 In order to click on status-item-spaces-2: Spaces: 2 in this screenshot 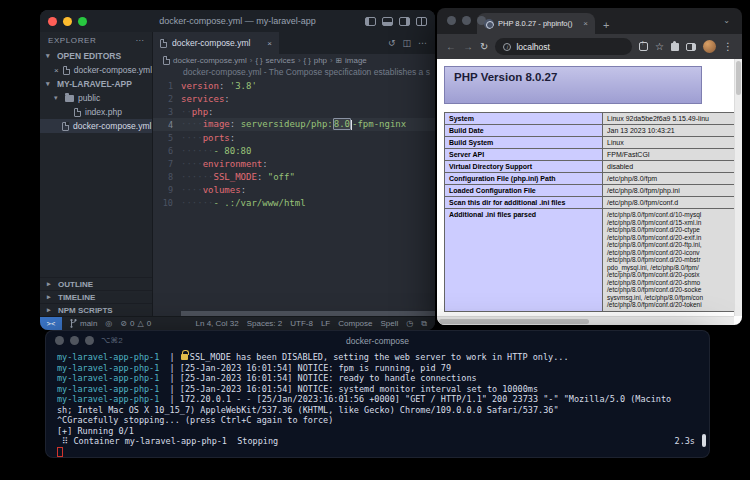, I will do `click(265, 324)`.